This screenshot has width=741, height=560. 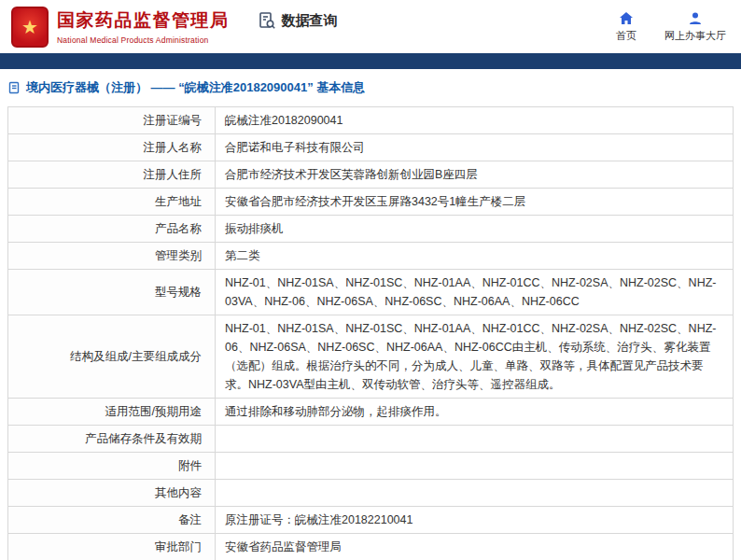 I want to click on row-label: 结构及组成/主要组成成分, so click(x=112, y=357).